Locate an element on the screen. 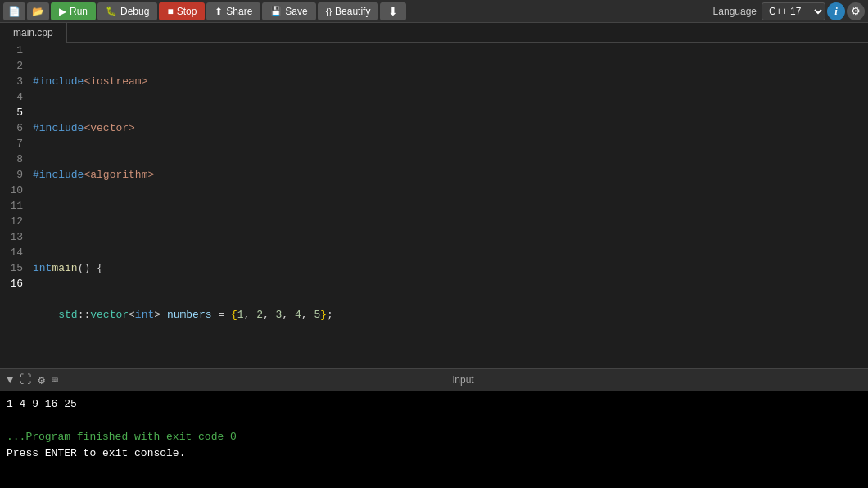 The image size is (868, 488). stop-button: ■ Stop is located at coordinates (182, 11).